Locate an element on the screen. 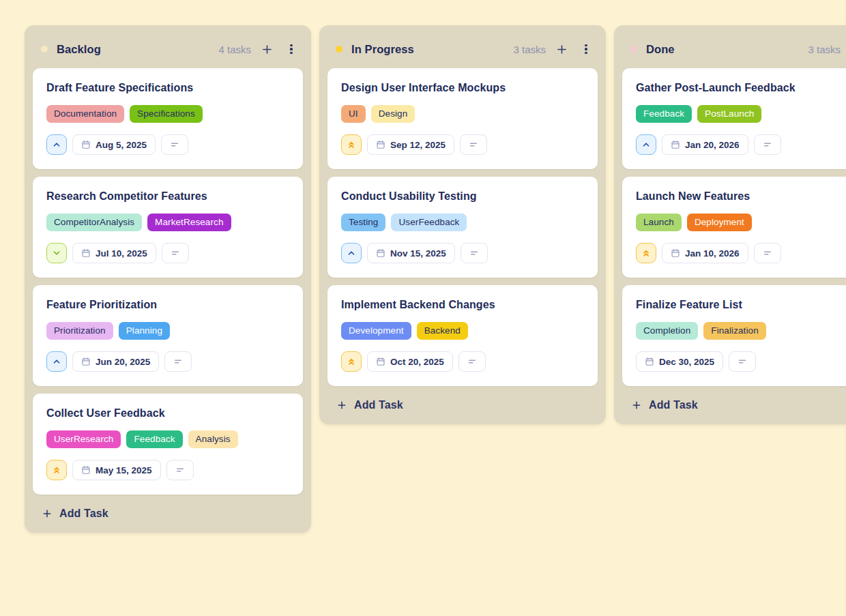 This screenshot has height=616, width=846. task-card: Research Competitor Features CompetitorA… is located at coordinates (168, 227).